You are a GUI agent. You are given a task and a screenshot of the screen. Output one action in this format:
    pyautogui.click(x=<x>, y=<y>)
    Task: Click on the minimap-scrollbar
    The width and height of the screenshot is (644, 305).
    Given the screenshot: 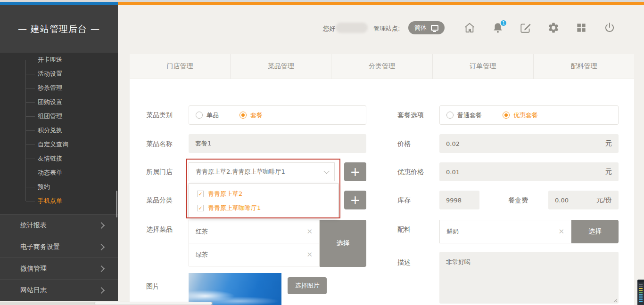 What is the action you would take?
    pyautogui.click(x=641, y=292)
    